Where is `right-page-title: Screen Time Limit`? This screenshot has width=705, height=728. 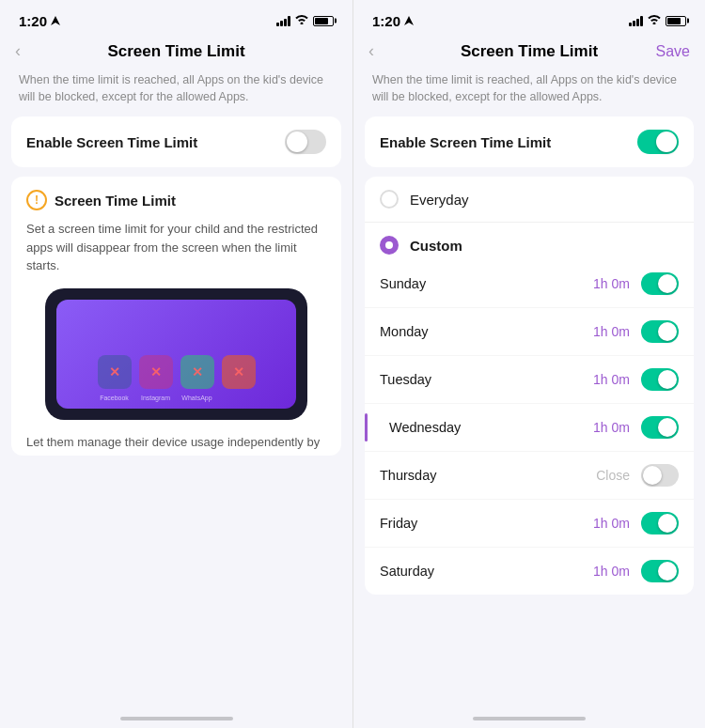
right-page-title: Screen Time Limit is located at coordinates (529, 52).